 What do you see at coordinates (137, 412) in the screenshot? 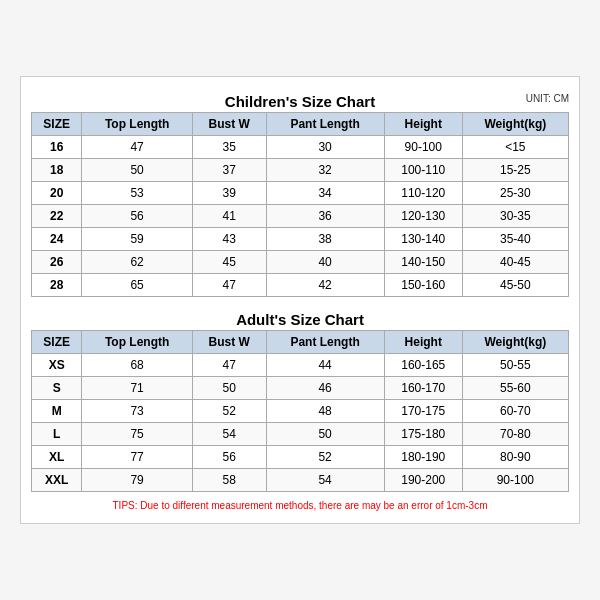
I see `table-cell: 73` at bounding box center [137, 412].